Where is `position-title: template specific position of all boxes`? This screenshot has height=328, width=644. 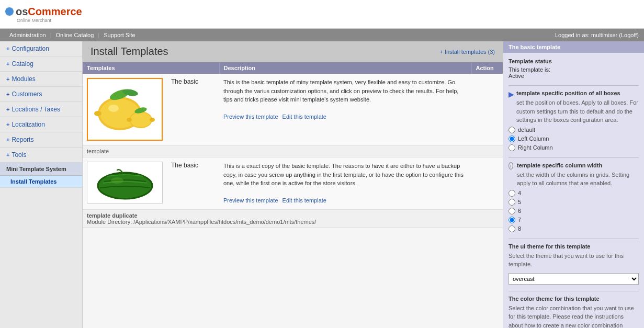 position-title: template specific position of all boxes is located at coordinates (578, 93).